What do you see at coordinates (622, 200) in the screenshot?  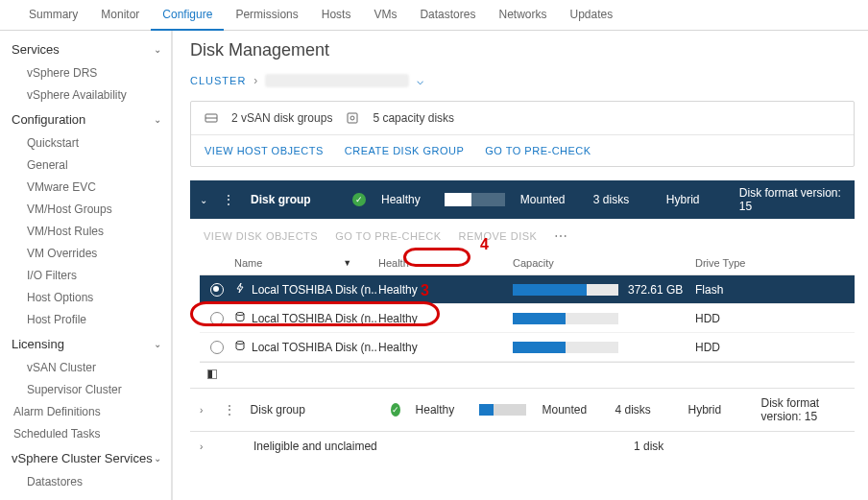 I see `disks-count: 3 disks` at bounding box center [622, 200].